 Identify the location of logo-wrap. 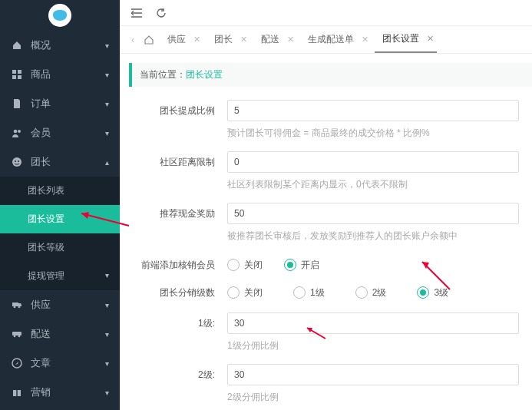
(60, 15).